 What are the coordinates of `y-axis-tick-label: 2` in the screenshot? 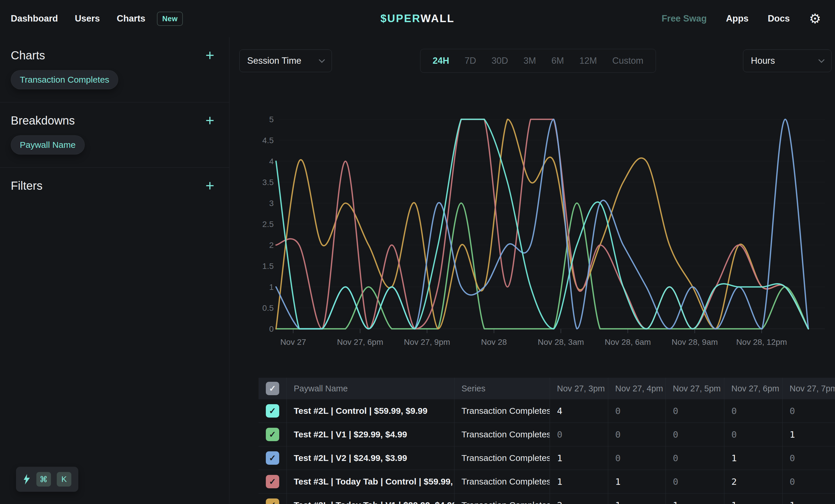 It's located at (271, 245).